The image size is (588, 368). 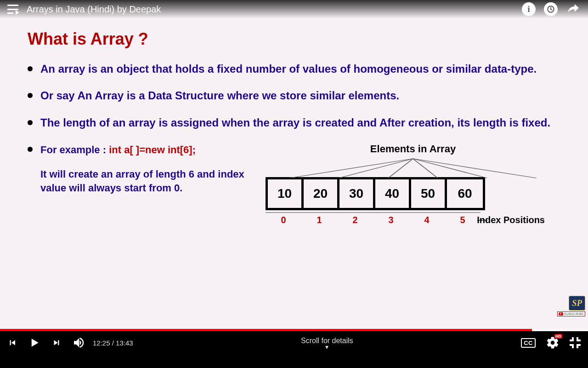 I want to click on next-button, so click(x=57, y=343).